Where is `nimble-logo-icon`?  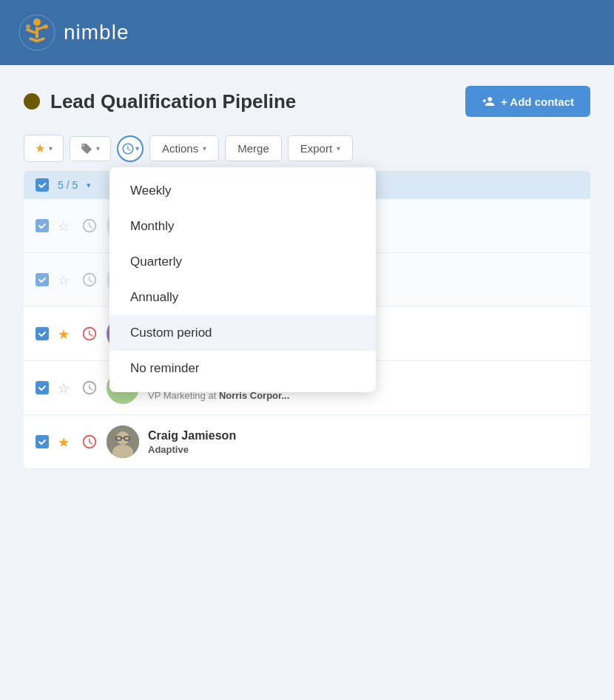 nimble-logo-icon is located at coordinates (37, 33).